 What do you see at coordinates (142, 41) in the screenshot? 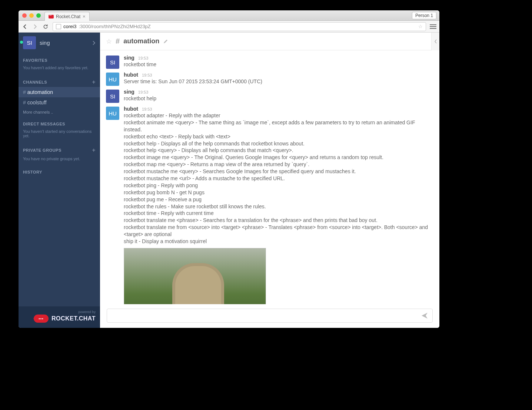
I see `channel-title: automation` at bounding box center [142, 41].